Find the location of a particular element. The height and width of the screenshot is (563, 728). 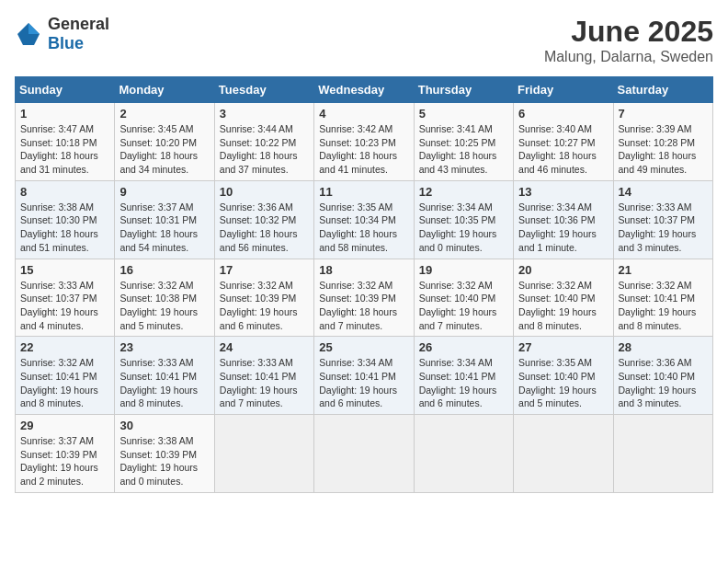

week-row-4: 22Sunrise: 3:32 AM Sunset: 10:41 PM Dayl… is located at coordinates (364, 375).